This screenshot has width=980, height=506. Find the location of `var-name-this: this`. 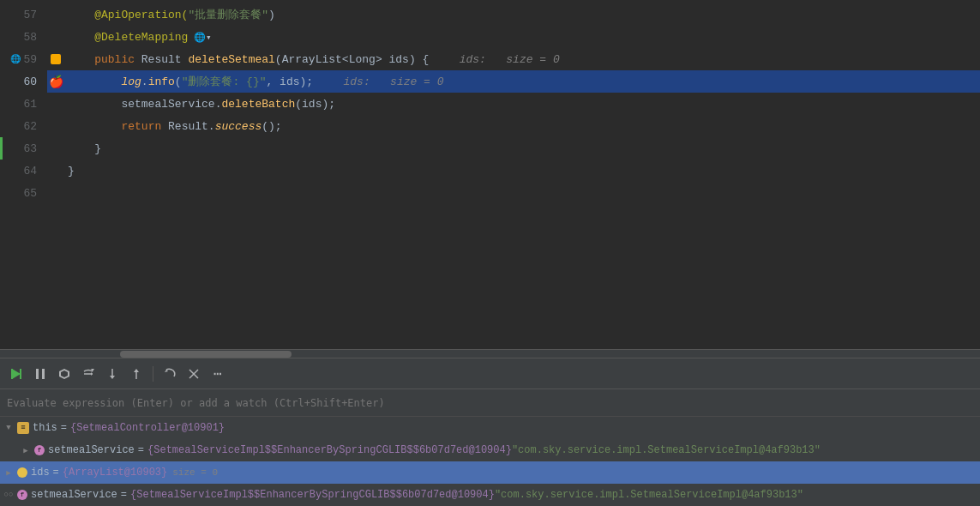

var-name-this: this is located at coordinates (45, 428).